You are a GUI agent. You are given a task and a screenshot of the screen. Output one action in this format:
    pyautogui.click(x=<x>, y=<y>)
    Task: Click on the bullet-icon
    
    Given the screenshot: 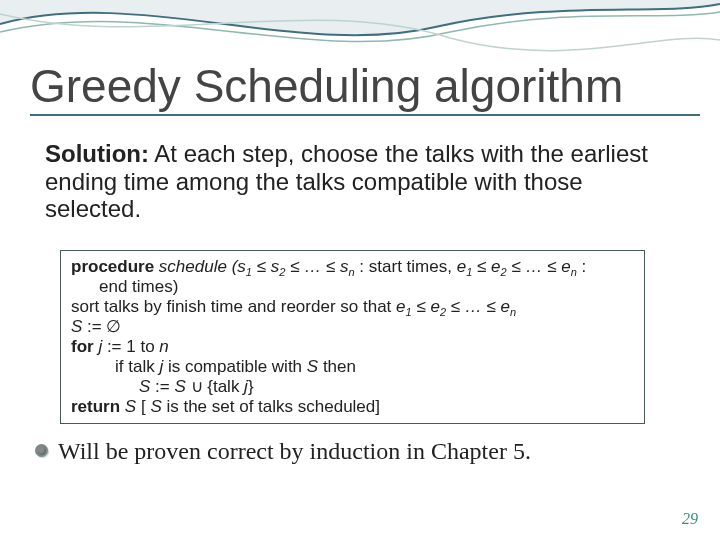 What is the action you would take?
    pyautogui.click(x=42, y=450)
    